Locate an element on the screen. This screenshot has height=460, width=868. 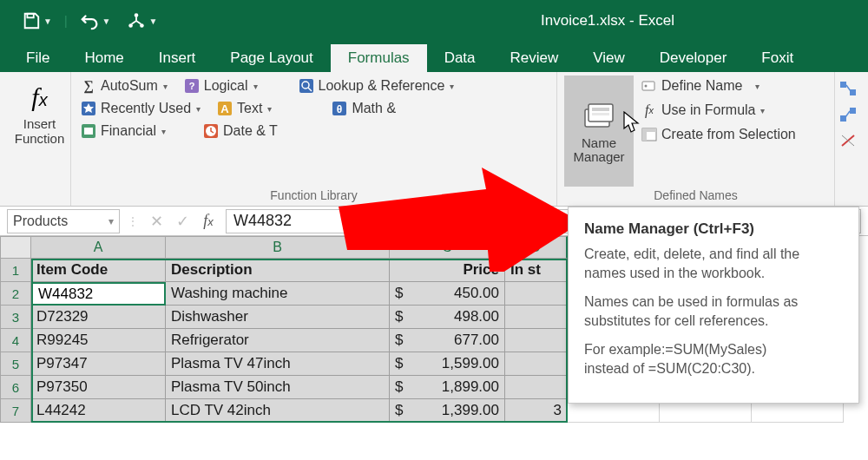
formula-bar-controls: ✕ ✓ fx is located at coordinates (182, 221).